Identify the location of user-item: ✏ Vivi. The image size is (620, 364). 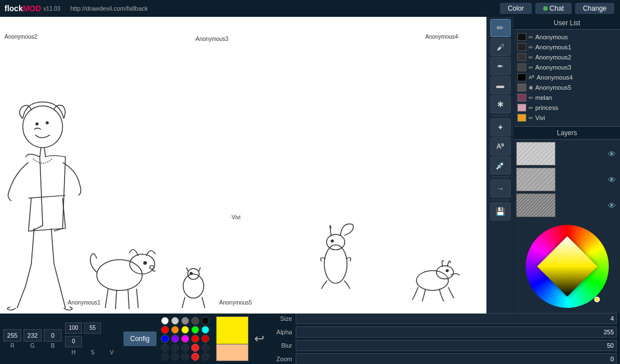
(567, 118).